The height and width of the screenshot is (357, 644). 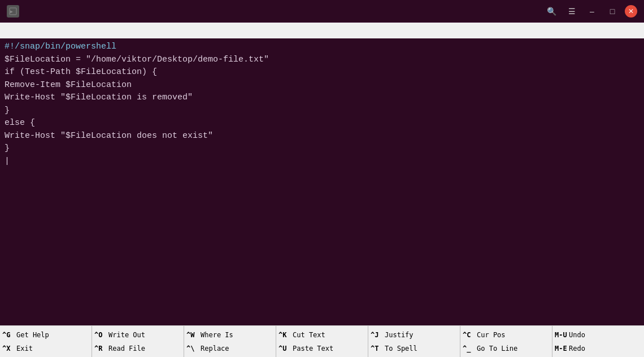 I want to click on shortcut-key: M-U, so click(x=561, y=335).